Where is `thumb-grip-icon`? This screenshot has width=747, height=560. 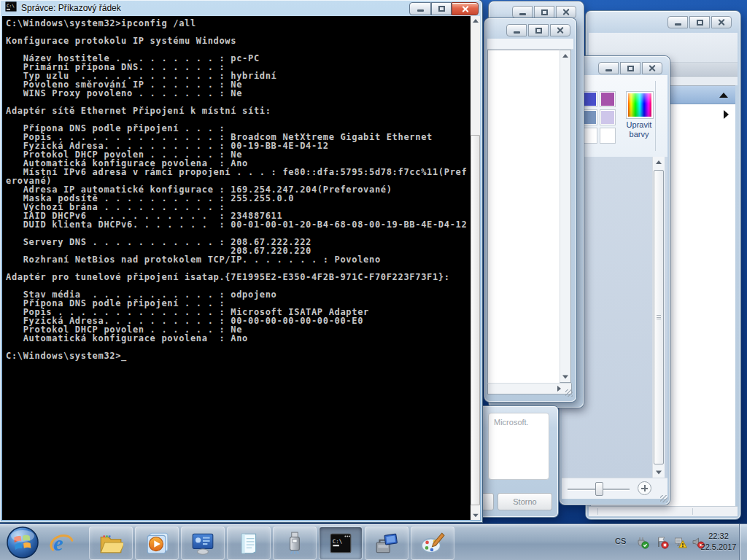
thumb-grip-icon is located at coordinates (659, 317).